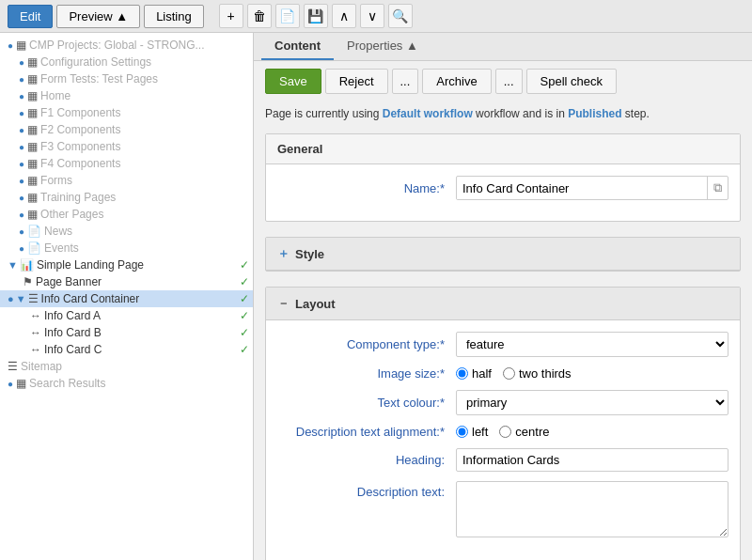  I want to click on text-colour-row: Text colour:* primary secondary white, so click(503, 402).